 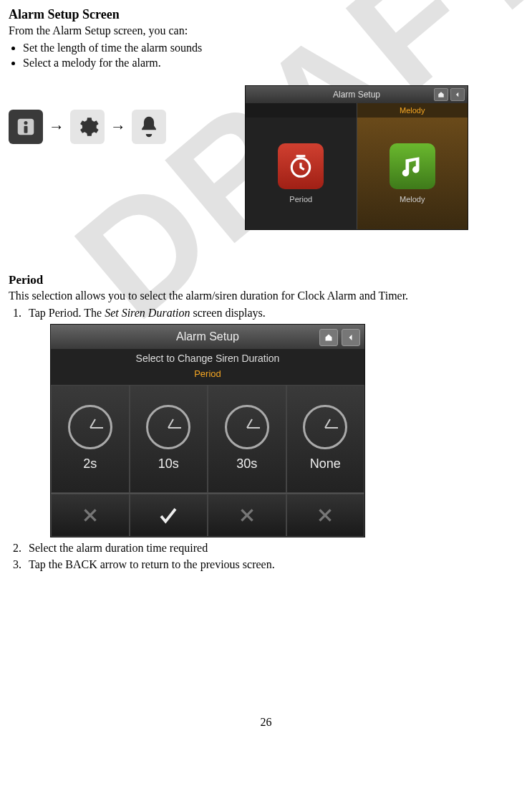 What do you see at coordinates (274, 565) in the screenshot?
I see `step-3: Tap the BACK arrow to return to the prev…` at bounding box center [274, 565].